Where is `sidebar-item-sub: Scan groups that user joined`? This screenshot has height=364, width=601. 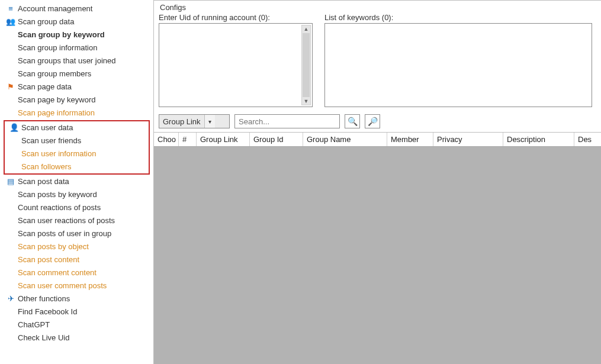 sidebar-item-sub: Scan groups that user joined is located at coordinates (77, 61).